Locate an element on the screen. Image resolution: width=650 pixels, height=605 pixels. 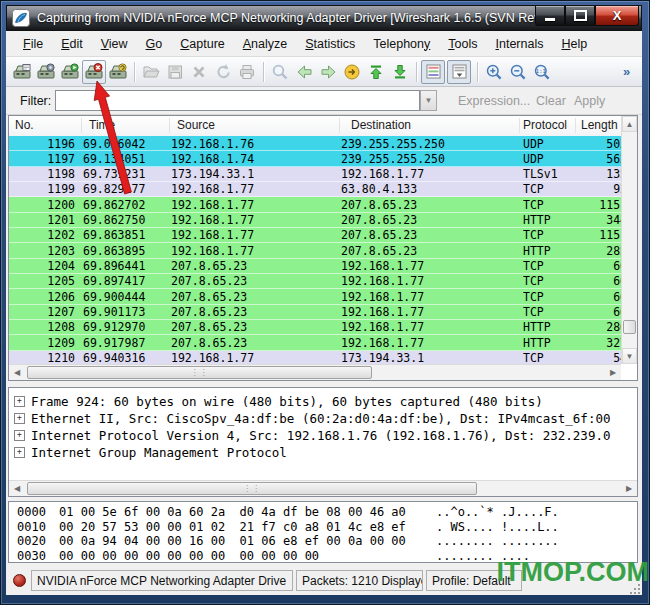
column-header-no: No. is located at coordinates (24, 125).